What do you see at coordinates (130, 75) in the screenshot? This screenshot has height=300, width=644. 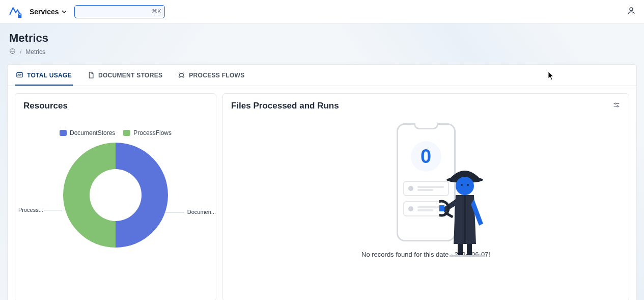 I see `tab-label: DOCUMENT STORES` at bounding box center [130, 75].